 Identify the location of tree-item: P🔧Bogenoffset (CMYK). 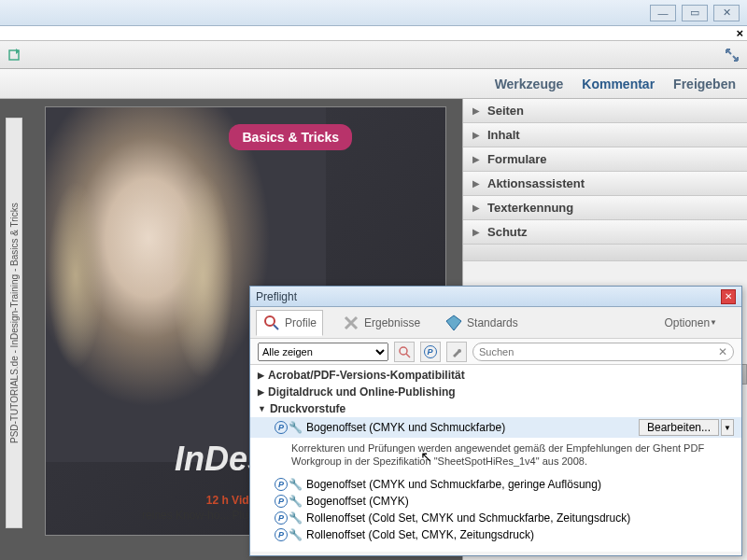
(496, 501).